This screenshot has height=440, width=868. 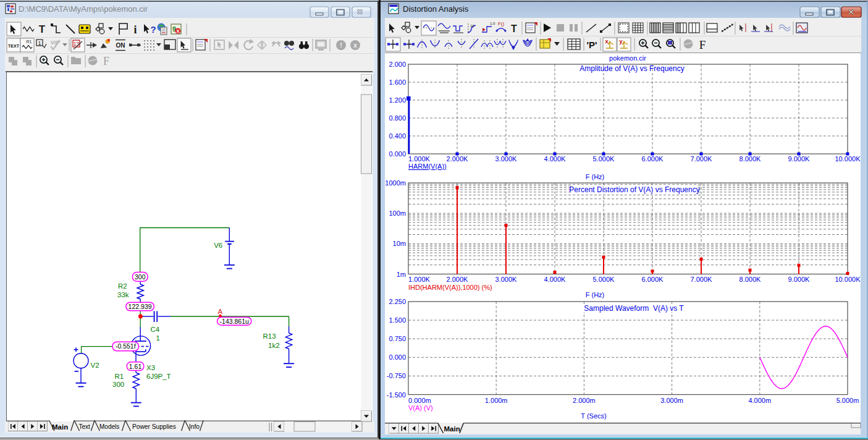 What do you see at coordinates (502, 23) in the screenshot?
I see `svg-text: F()` at bounding box center [502, 23].